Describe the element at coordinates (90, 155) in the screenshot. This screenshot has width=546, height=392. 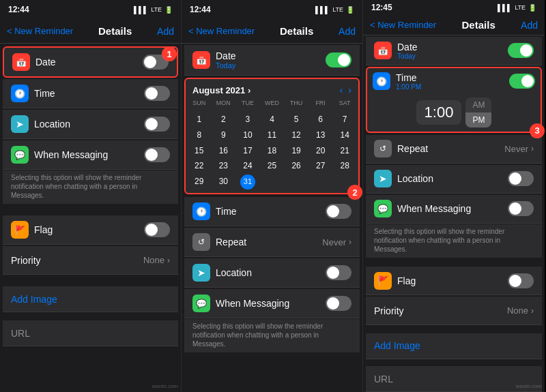
I see `messaging-row-1: 💬 When Messaging` at that location.